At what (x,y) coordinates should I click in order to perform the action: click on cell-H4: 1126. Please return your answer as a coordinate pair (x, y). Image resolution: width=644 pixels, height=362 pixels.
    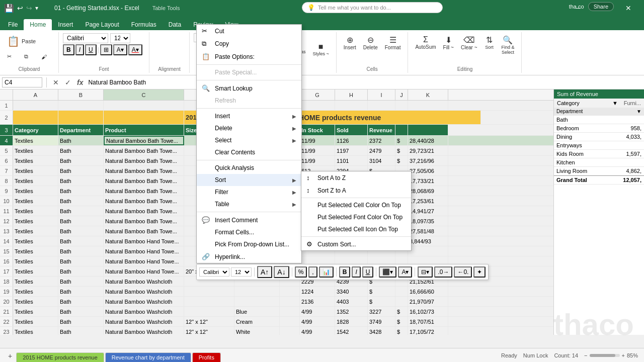
    Looking at the image, I should click on (351, 141).